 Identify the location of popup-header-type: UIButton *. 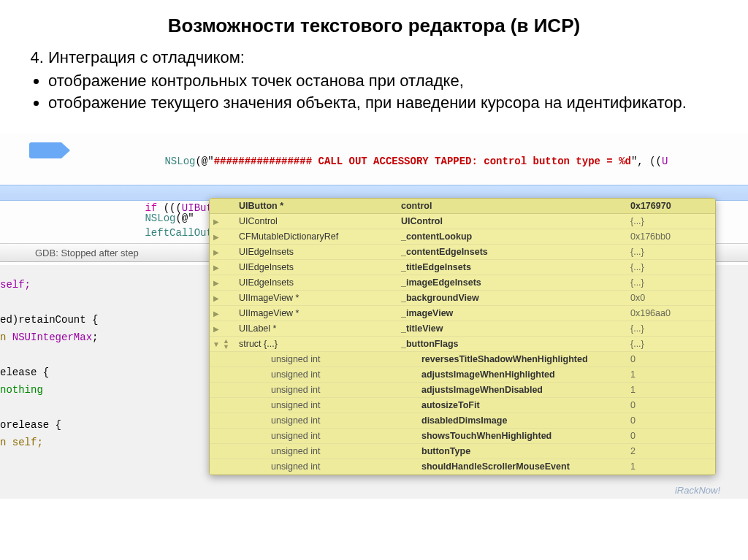
(316, 206).